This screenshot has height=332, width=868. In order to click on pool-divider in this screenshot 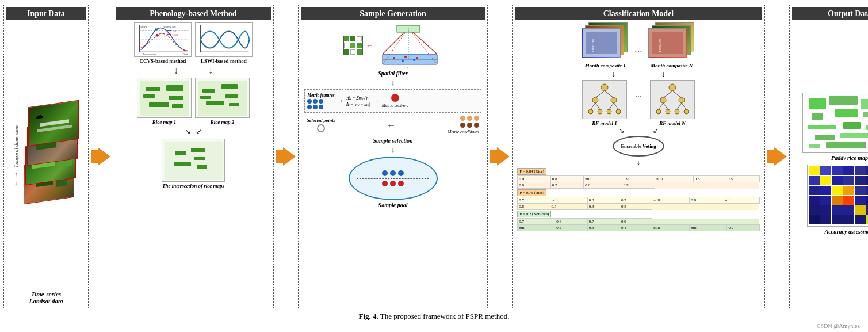, I will do `click(393, 178)`.